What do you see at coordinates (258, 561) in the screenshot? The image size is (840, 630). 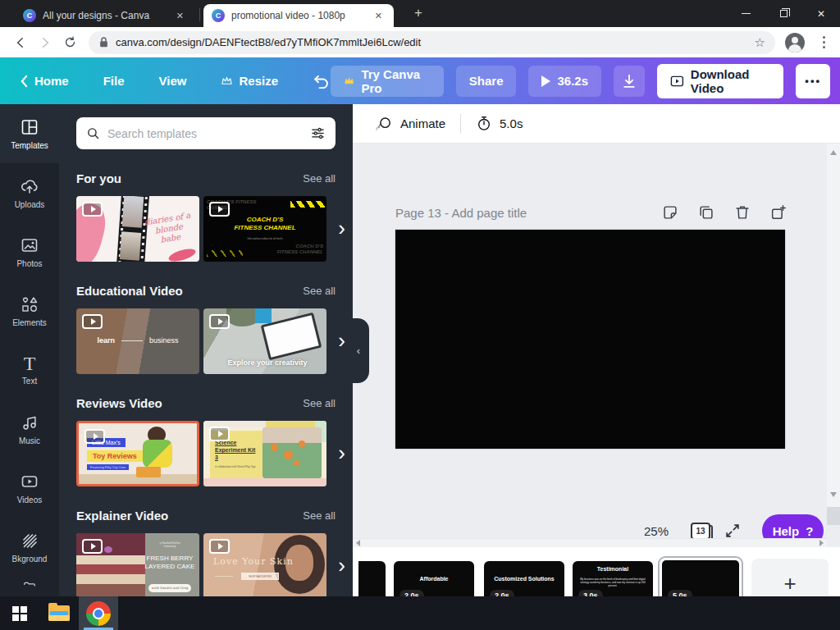 I see `thumb-text: Love Your Skin` at bounding box center [258, 561].